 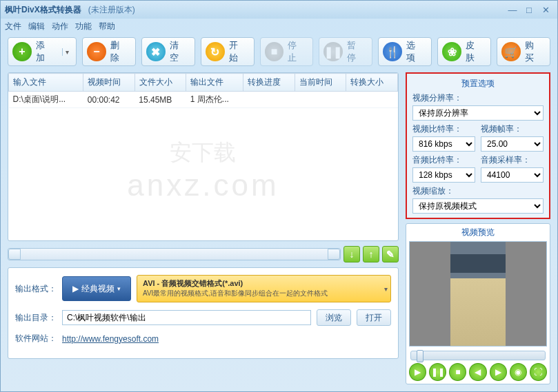 I want to click on abitrate-select: 128 kbps, so click(x=444, y=175).